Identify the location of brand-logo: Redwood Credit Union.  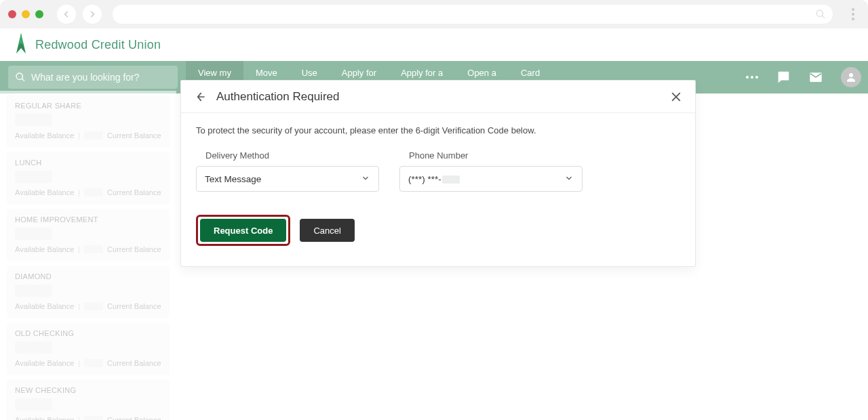
(87, 45).